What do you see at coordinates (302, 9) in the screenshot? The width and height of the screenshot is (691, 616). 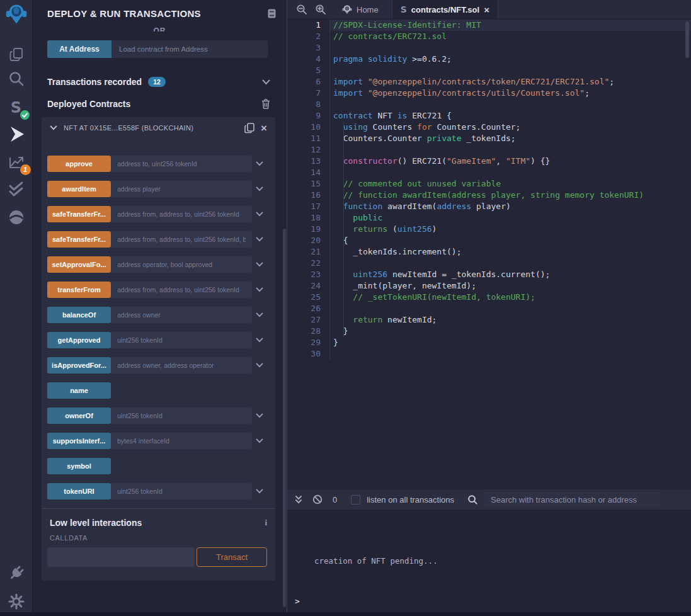 I see `zoom-out-icon` at bounding box center [302, 9].